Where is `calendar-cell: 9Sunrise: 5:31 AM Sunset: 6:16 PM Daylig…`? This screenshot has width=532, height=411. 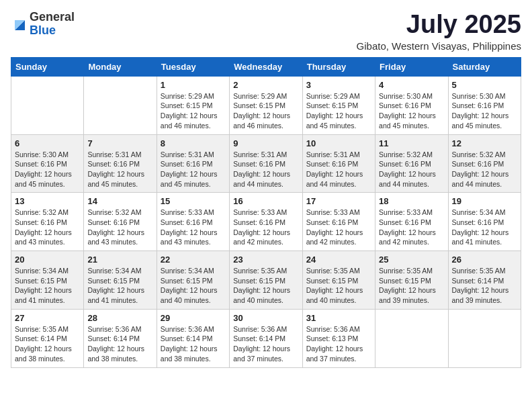 calendar-cell: 9Sunrise: 5:31 AM Sunset: 6:16 PM Daylig… is located at coordinates (266, 164).